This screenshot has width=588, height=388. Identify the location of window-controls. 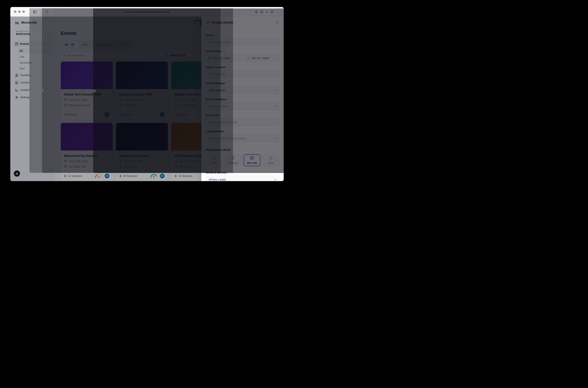
(20, 12).